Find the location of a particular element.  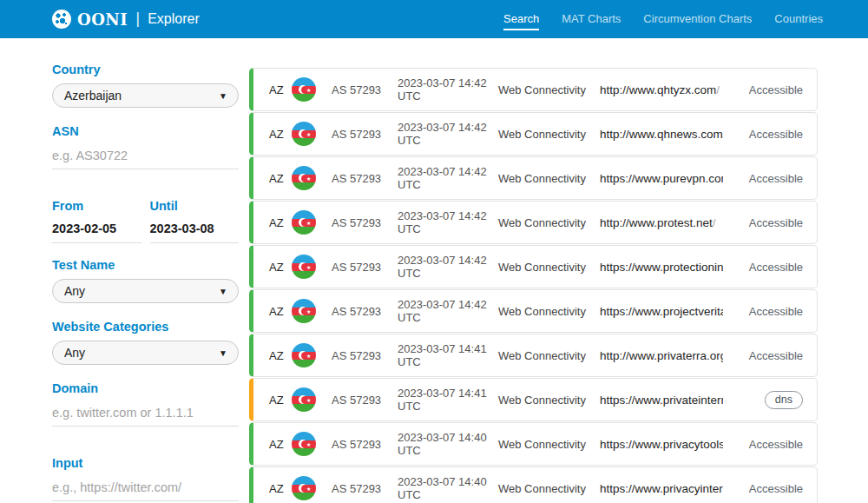

date-range: From Until is located at coordinates (146, 221).